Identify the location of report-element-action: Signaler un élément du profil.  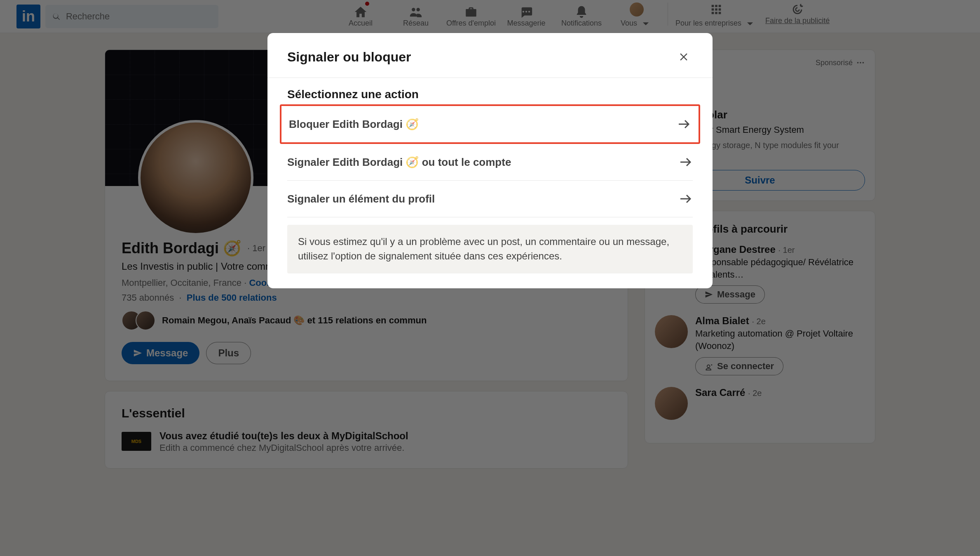
(490, 199).